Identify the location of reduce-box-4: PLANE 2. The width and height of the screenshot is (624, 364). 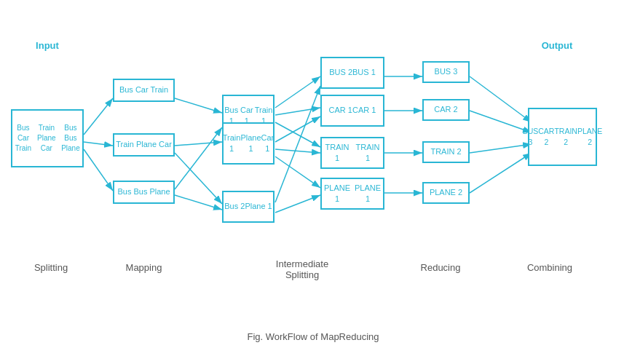
(446, 193).